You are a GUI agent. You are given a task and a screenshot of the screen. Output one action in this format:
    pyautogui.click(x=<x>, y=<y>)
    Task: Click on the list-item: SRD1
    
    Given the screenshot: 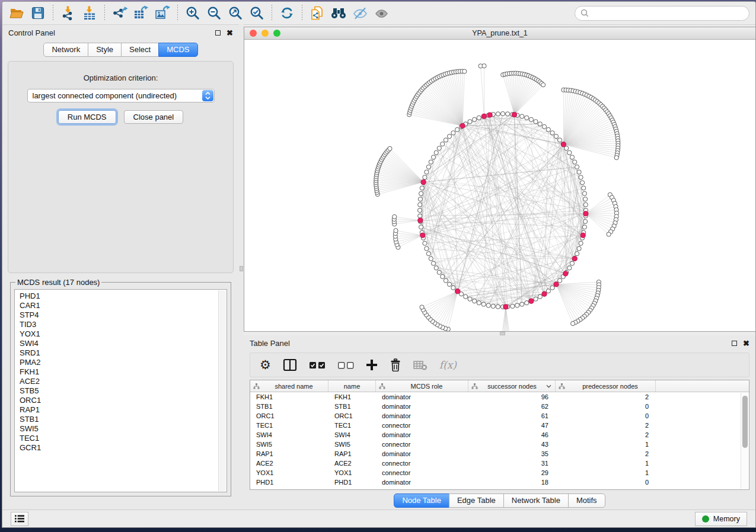 What is the action you would take?
    pyautogui.click(x=123, y=353)
    